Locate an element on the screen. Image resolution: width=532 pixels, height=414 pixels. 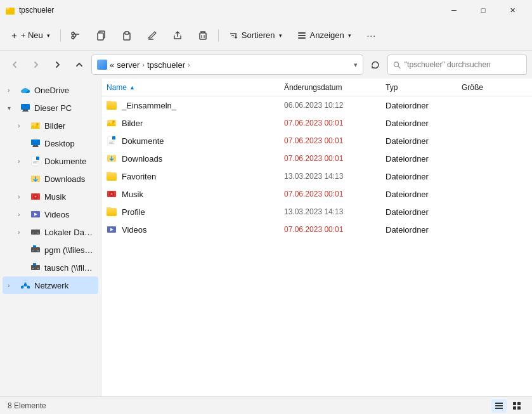
col-size-label: Größe is located at coordinates (472, 87).